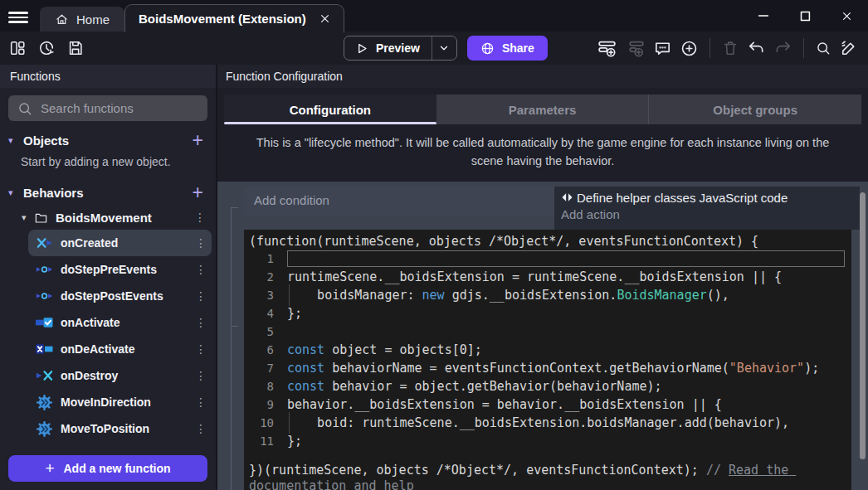 This screenshot has width=868, height=490. I want to click on function-item-onActivate: onActivate ⋮, so click(119, 323).